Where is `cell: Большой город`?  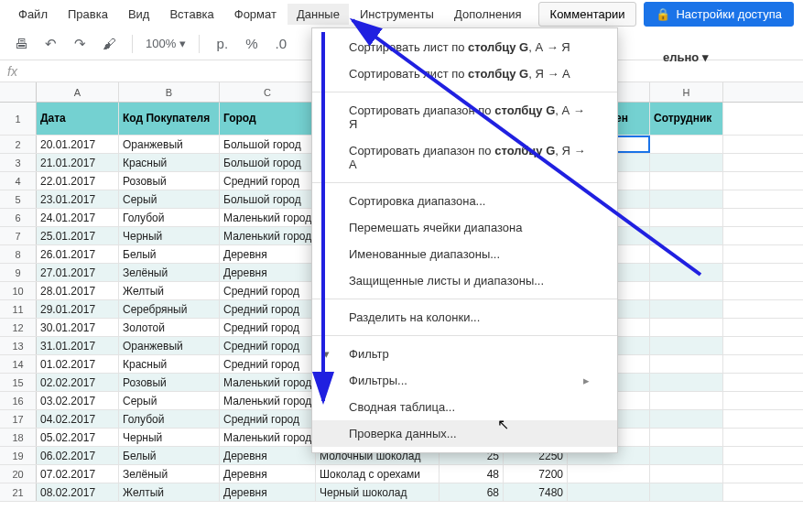
cell: Большой город is located at coordinates (267, 200).